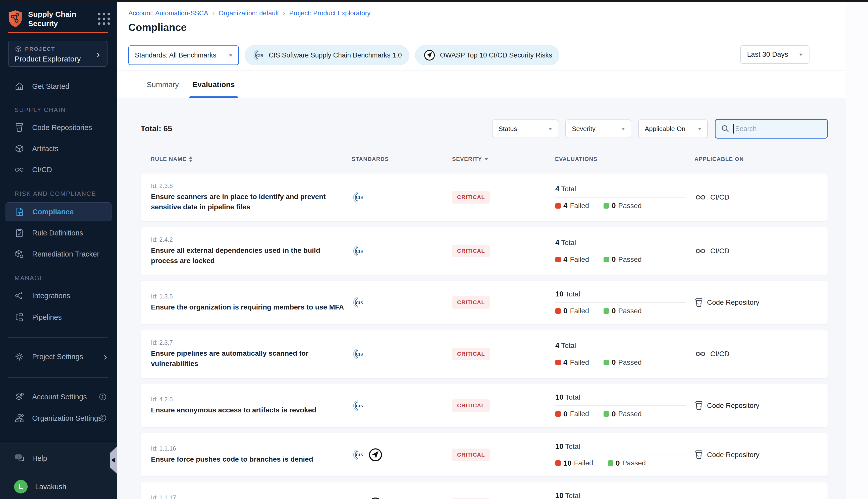 The height and width of the screenshot is (499, 868). I want to click on evaluations-total: 4 Total, so click(625, 189).